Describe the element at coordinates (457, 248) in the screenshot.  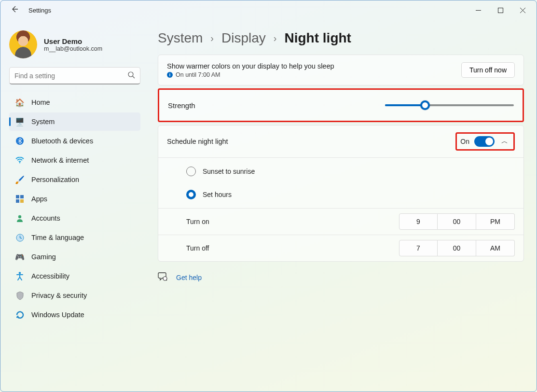
I see `turn-off-minute: 00` at that location.